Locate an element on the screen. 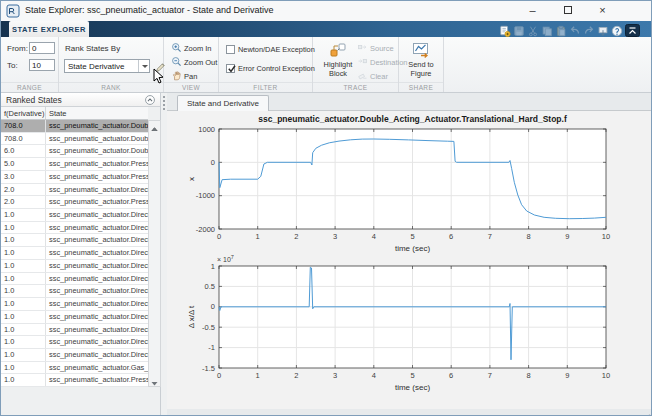 The height and width of the screenshot is (416, 652). highlight-block-icon is located at coordinates (338, 50).